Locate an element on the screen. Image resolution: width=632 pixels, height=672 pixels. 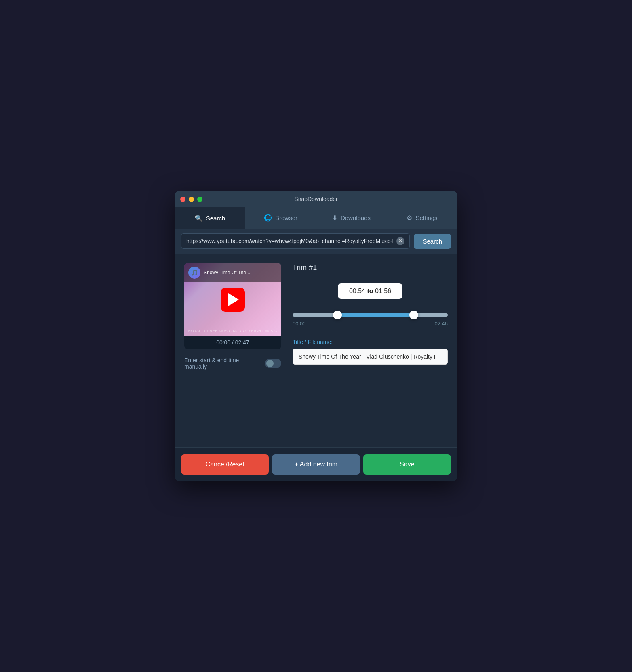
url-input is located at coordinates (290, 241).